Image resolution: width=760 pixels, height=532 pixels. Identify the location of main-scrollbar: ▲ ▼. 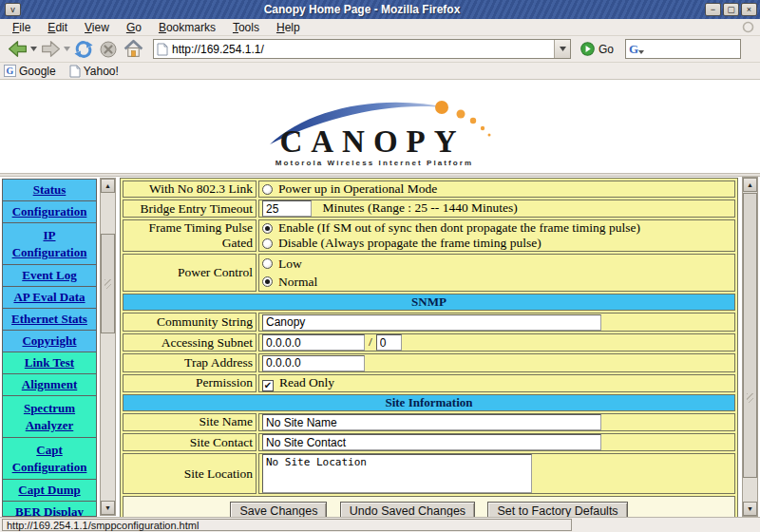
(750, 347).